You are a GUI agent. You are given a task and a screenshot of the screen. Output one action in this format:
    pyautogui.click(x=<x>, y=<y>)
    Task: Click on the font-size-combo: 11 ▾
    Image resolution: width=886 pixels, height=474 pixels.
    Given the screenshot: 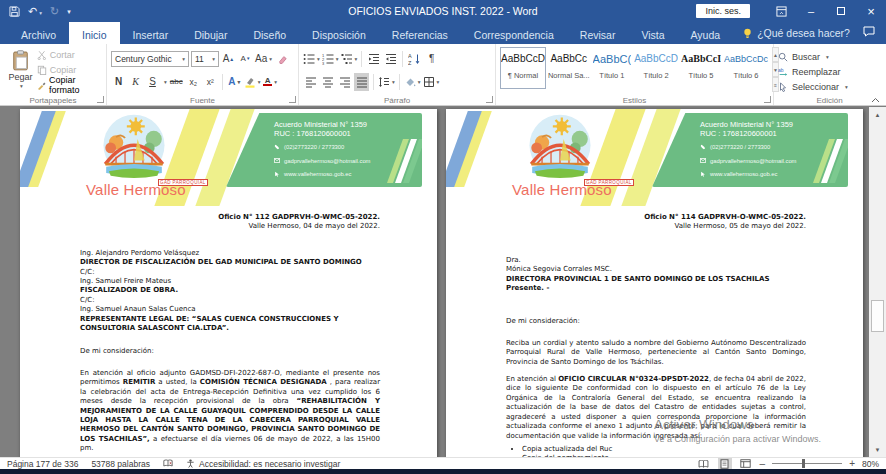 What is the action you would take?
    pyautogui.click(x=205, y=59)
    